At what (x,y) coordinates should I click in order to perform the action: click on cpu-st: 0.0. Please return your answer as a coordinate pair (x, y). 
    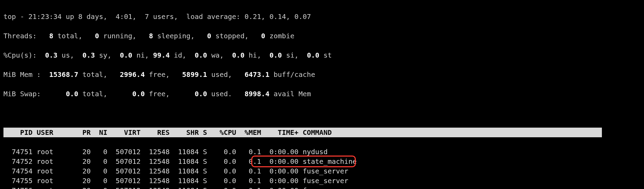
    Looking at the image, I should click on (313, 55).